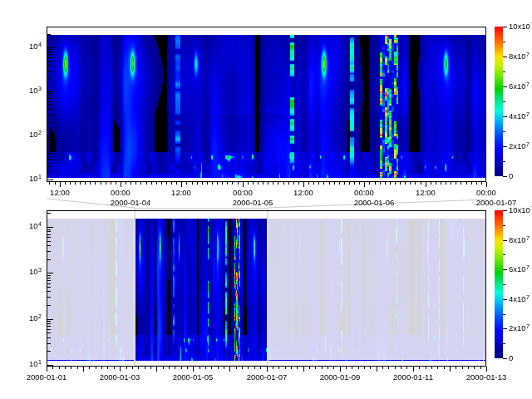 The image size is (532, 399). Describe the element at coordinates (520, 27) in the screenshot. I see `colorbar-zoom-tick-label-5: 10x107` at that location.